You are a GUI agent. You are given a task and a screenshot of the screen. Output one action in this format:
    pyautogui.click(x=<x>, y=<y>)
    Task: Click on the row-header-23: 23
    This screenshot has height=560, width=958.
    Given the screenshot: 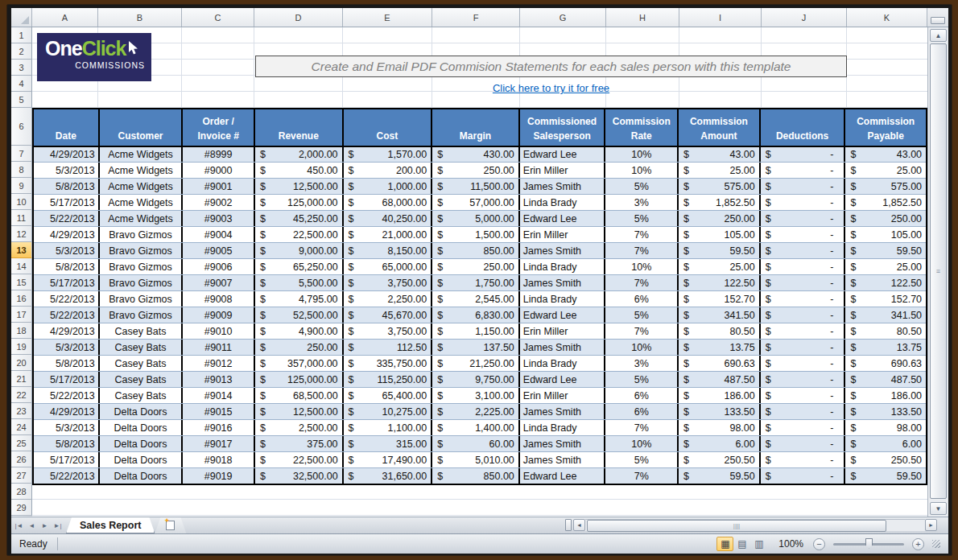 What is the action you would take?
    pyautogui.click(x=22, y=411)
    